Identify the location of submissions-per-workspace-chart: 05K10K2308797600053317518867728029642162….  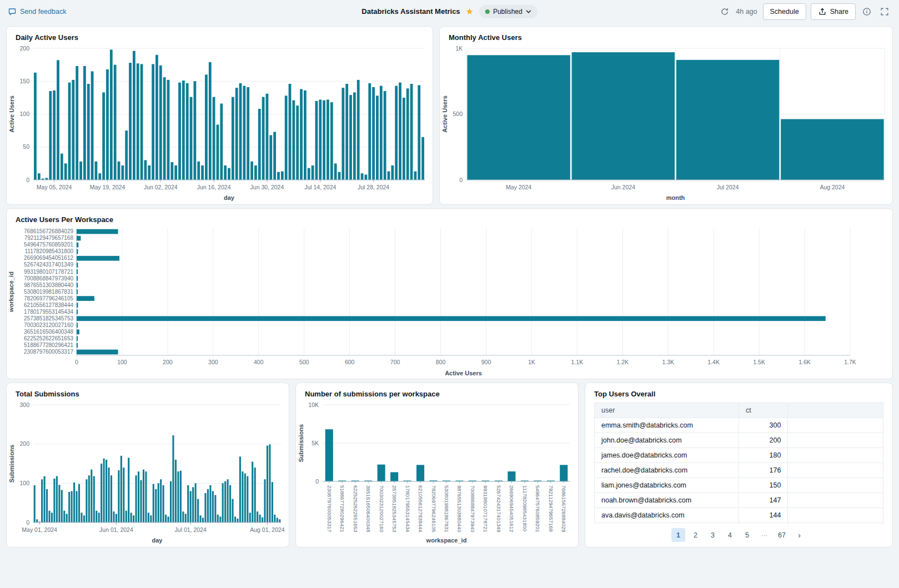
(437, 473).